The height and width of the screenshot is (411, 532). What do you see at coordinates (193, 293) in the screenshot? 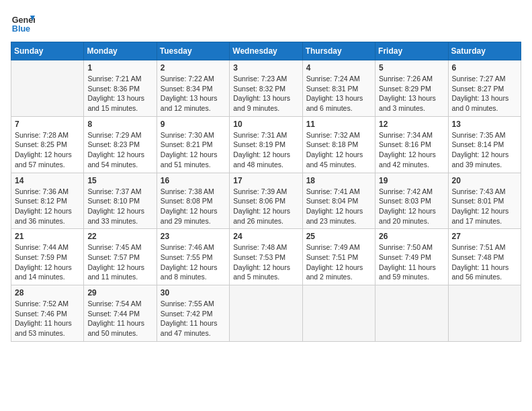
I see `day-number: 30` at bounding box center [193, 293].